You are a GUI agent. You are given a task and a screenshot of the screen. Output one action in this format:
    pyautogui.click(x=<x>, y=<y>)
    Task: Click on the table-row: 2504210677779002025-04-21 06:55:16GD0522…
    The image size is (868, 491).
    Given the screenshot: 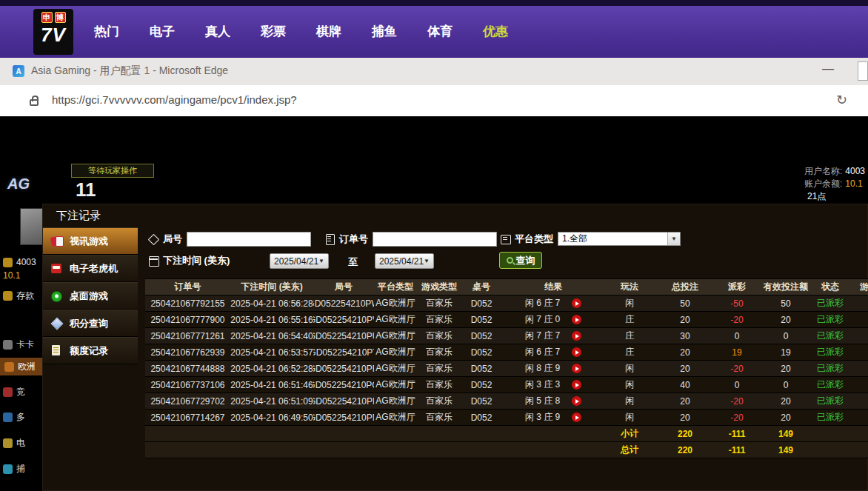 What is the action you would take?
    pyautogui.click(x=507, y=320)
    